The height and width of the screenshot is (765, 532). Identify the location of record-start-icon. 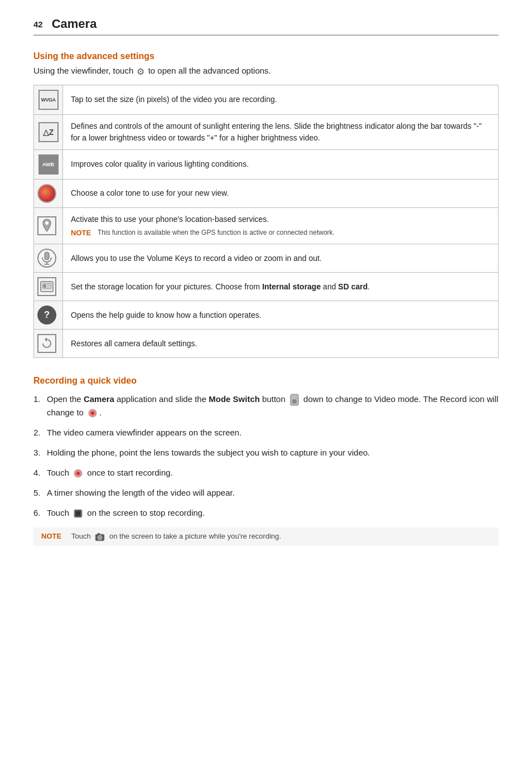
(78, 473).